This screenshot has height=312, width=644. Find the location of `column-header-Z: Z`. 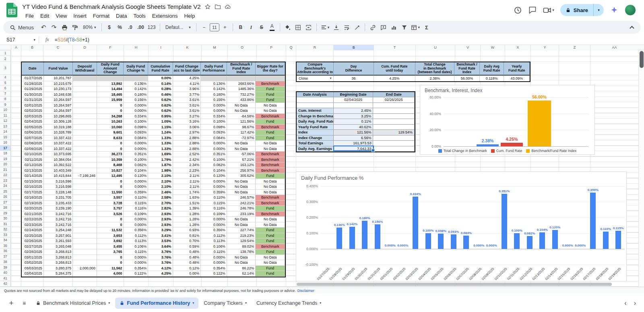

column-header-Z: Z is located at coordinates (574, 47).